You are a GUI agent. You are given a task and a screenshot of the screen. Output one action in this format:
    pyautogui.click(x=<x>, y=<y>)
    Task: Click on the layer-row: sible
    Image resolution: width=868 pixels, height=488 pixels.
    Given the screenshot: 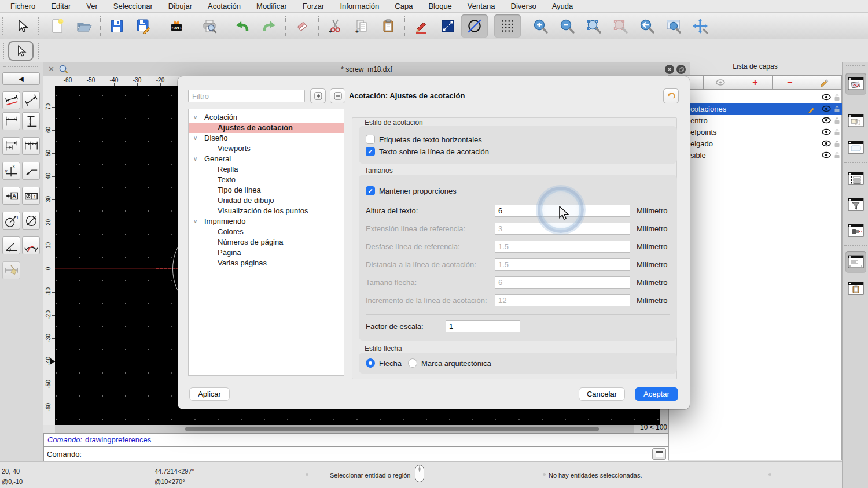 What is the action you would take?
    pyautogui.click(x=756, y=156)
    